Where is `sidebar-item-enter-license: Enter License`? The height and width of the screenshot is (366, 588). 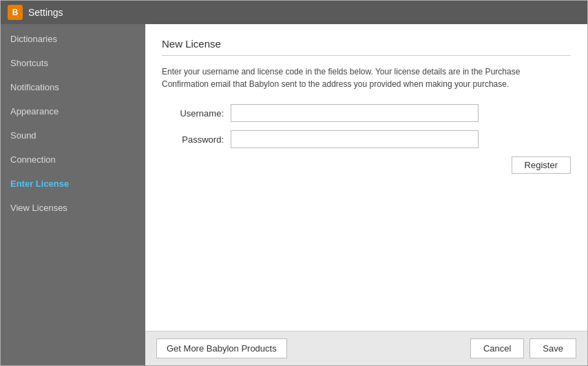
sidebar-item-enter-license: Enter License is located at coordinates (73, 183).